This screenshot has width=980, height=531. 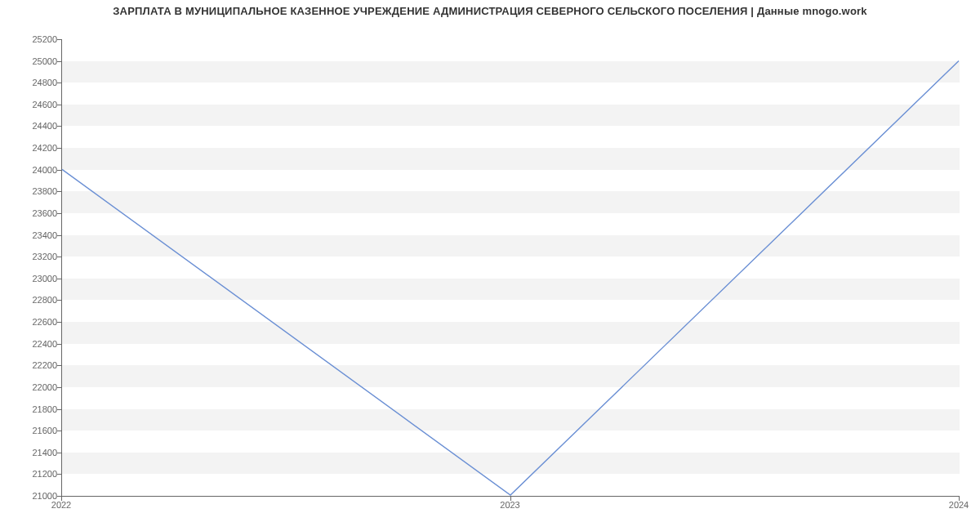 What do you see at coordinates (33, 344) in the screenshot?
I see `y-tick-label: 22400` at bounding box center [33, 344].